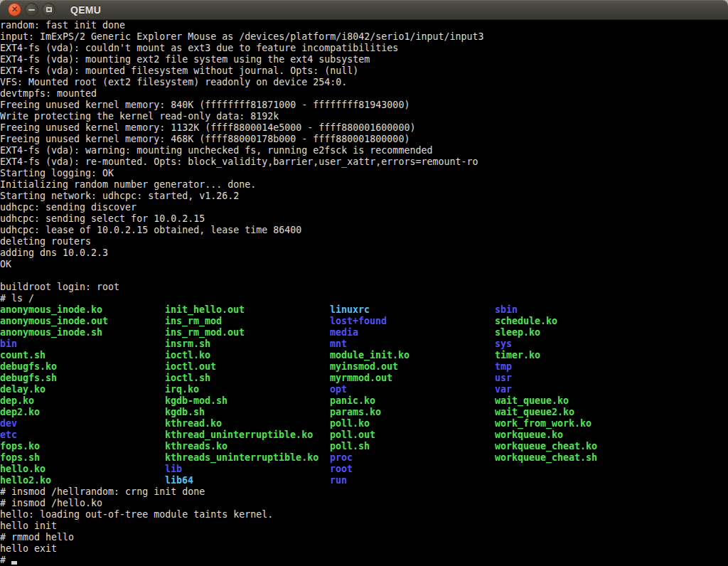 The height and width of the screenshot is (566, 728). What do you see at coordinates (546, 458) in the screenshot?
I see `file-entry: workqueue_cheat.sh` at bounding box center [546, 458].